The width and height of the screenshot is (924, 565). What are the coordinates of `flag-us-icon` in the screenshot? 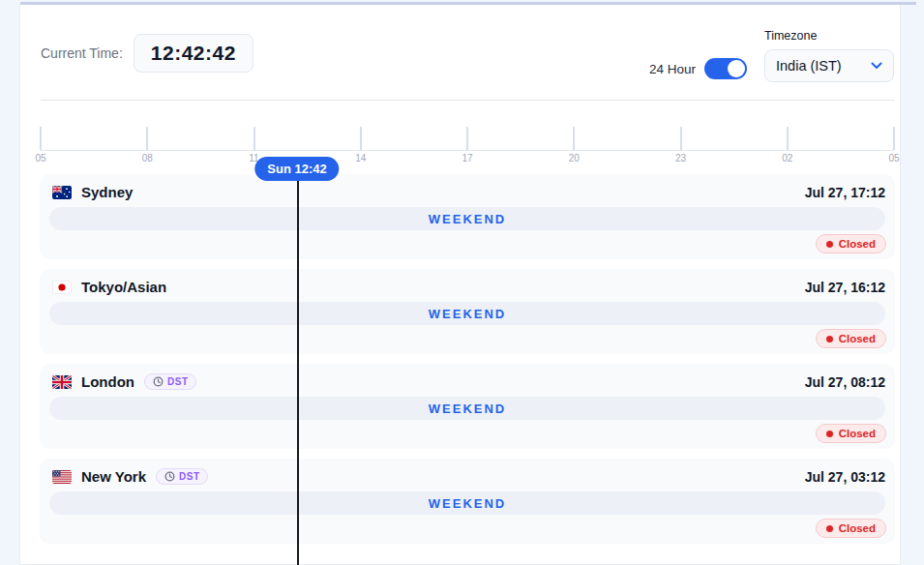 It's located at (62, 477).